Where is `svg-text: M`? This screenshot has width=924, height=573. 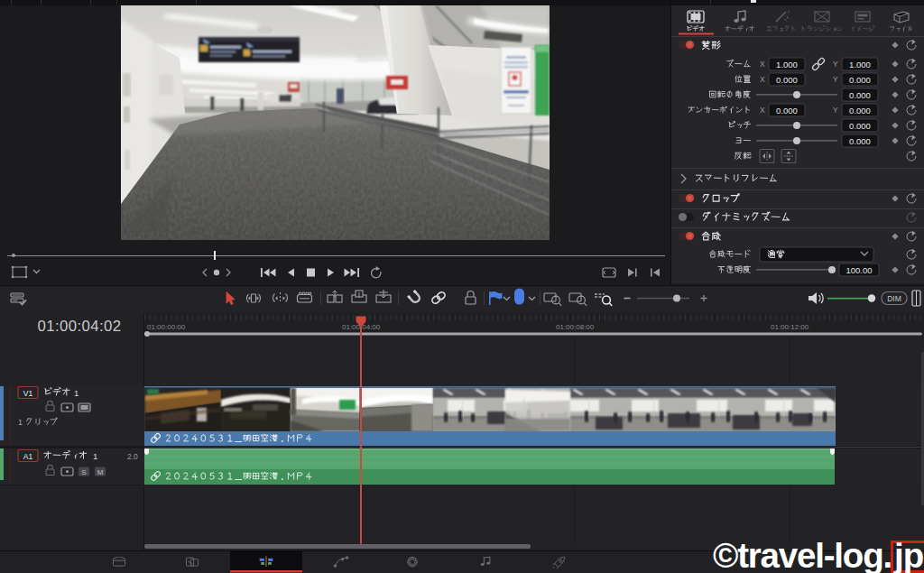 svg-text: M is located at coordinates (101, 473).